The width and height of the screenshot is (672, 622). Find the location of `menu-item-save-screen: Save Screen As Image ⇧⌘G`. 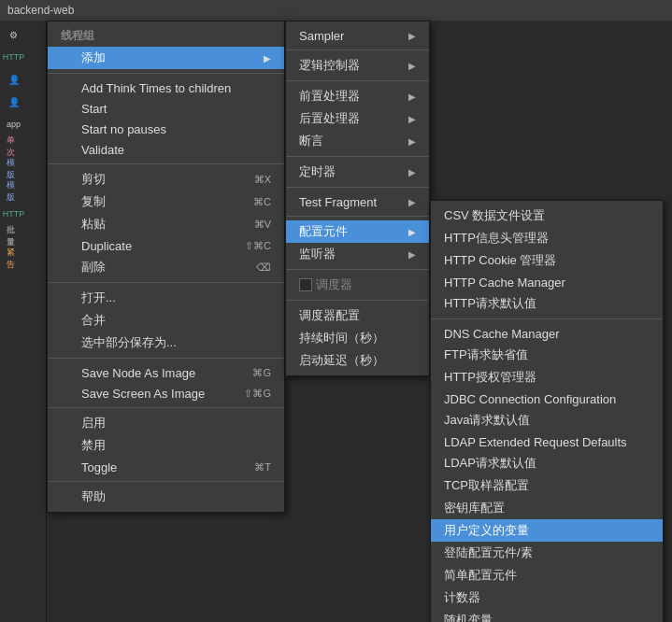

menu-item-save-screen: Save Screen As Image ⇧⌘G is located at coordinates (166, 393).